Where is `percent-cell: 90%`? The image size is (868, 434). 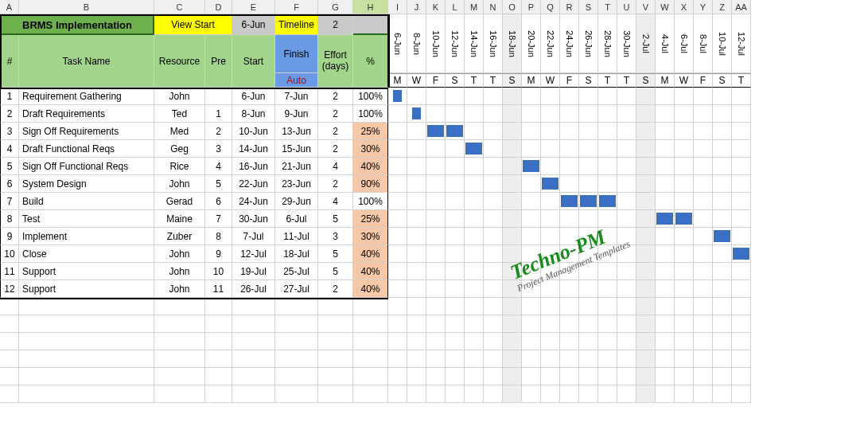
percent-cell: 90% is located at coordinates (371, 184).